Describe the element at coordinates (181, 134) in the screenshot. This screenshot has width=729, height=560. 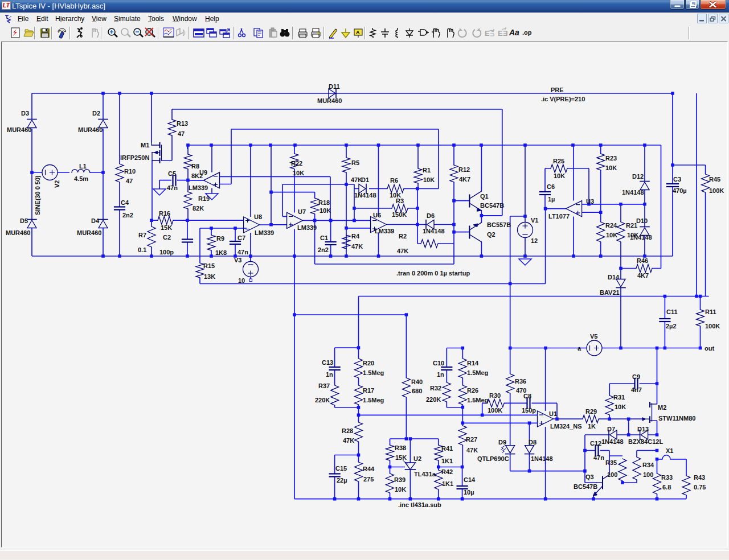
I see `svg-text: 47` at that location.